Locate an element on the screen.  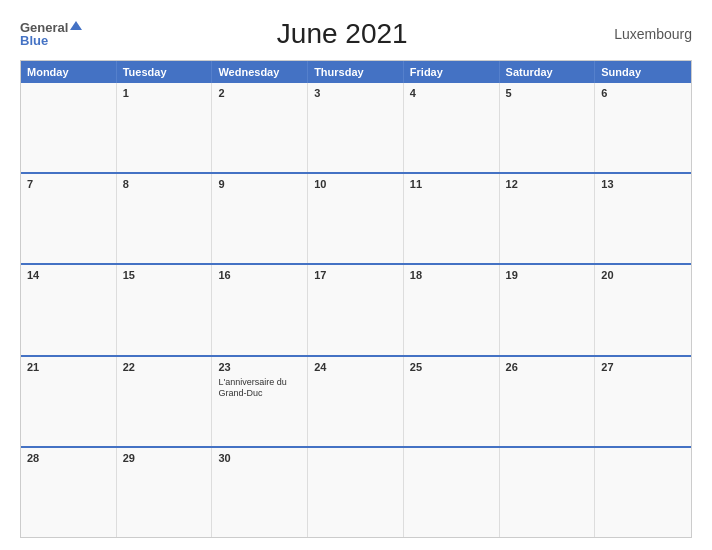
cell-w1-d2: 1 is located at coordinates (165, 128).